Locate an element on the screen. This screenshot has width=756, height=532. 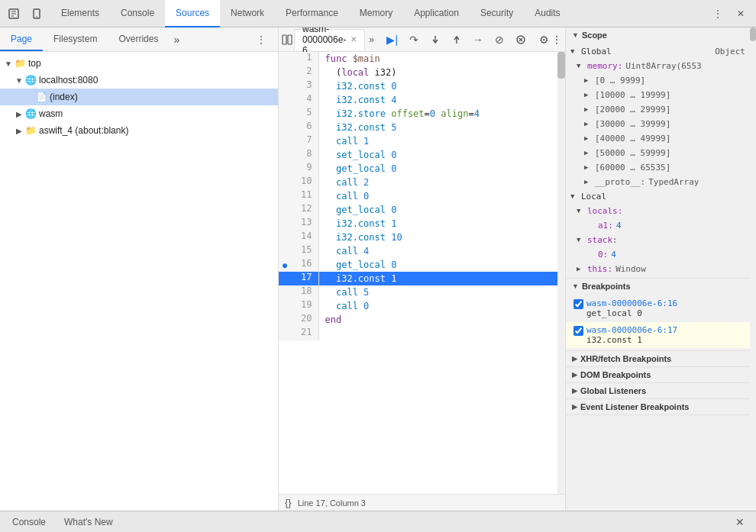
global-listeners-header: ▶ Global Listeners is located at coordinates (658, 391).